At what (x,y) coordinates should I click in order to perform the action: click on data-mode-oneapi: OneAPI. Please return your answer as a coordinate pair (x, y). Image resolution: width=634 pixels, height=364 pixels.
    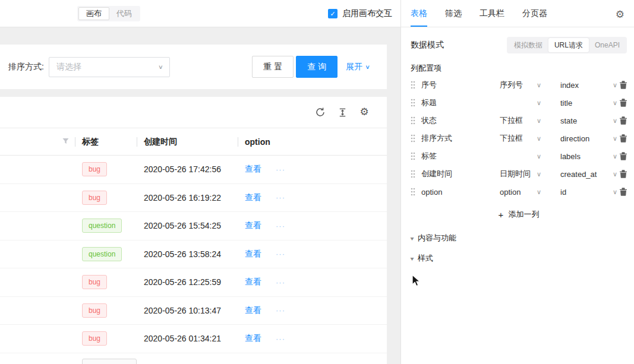
    Looking at the image, I should click on (607, 45).